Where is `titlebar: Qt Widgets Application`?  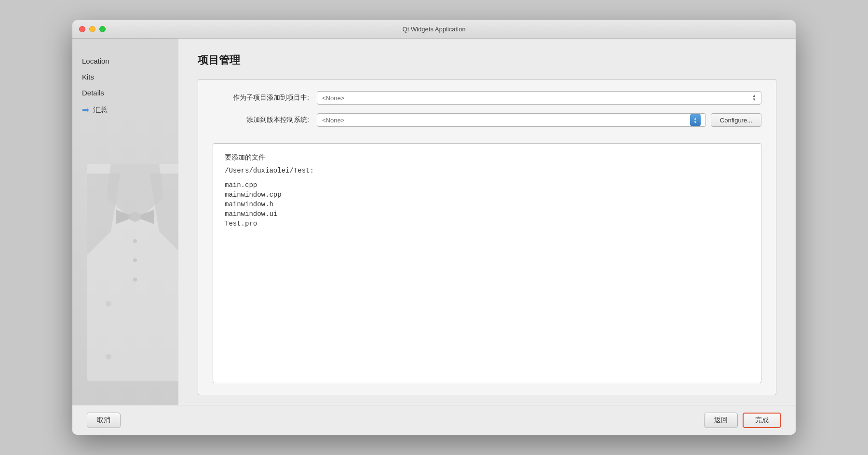 titlebar: Qt Widgets Application is located at coordinates (434, 29).